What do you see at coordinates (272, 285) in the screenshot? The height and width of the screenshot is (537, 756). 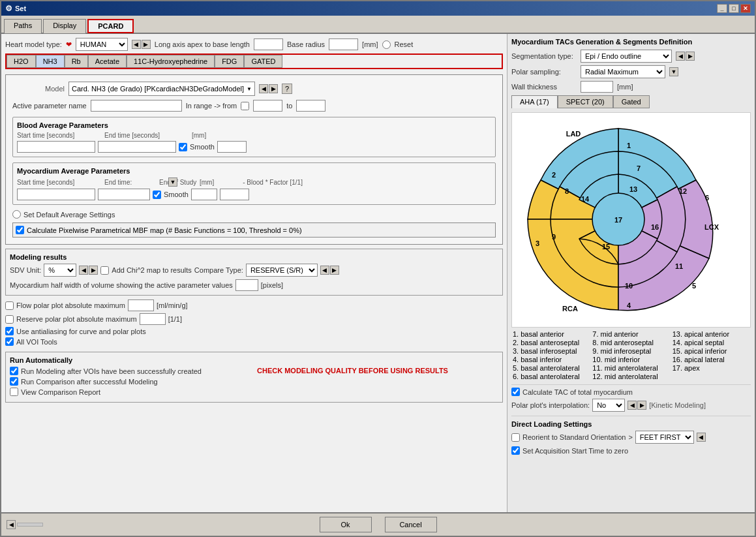 I see `pixels-label: [pixels]` at bounding box center [272, 285].